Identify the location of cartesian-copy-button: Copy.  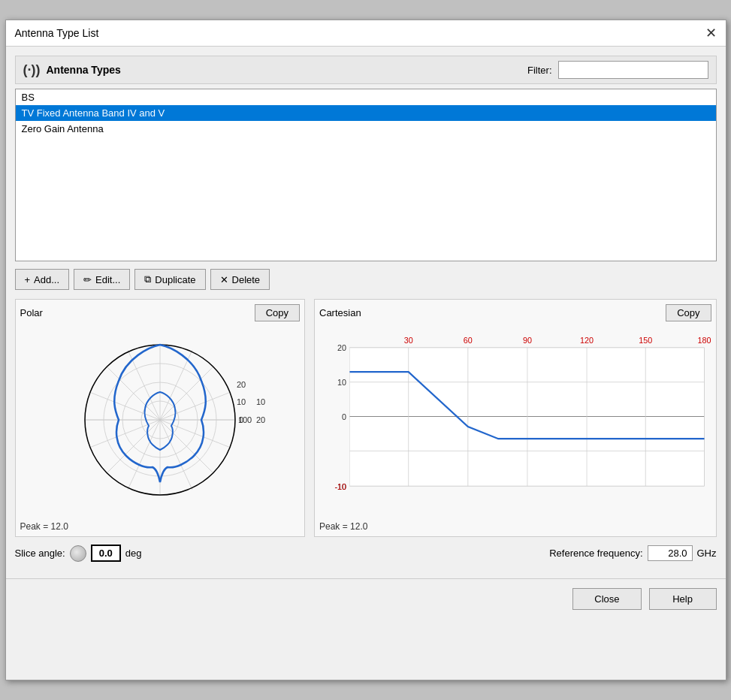
(688, 312).